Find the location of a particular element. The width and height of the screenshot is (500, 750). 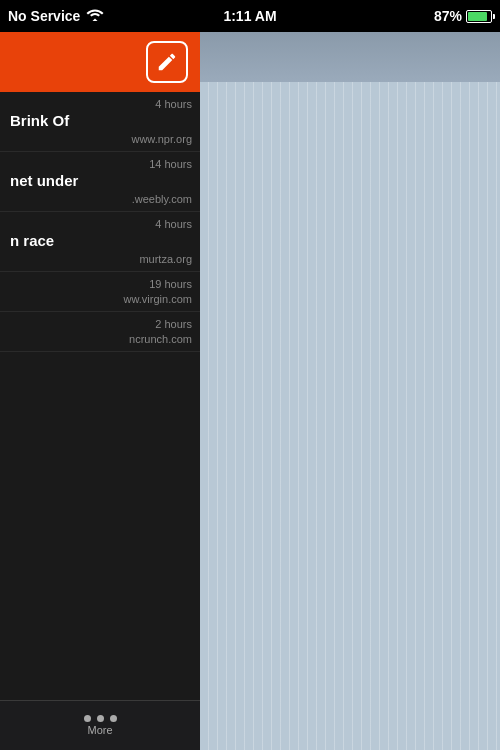

feed-item-title-2: net under is located at coordinates (101, 181).